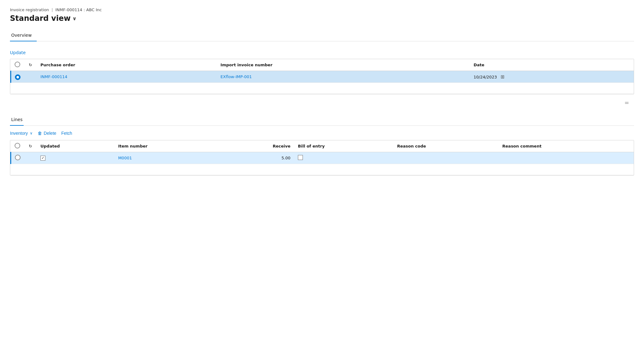  Describe the element at coordinates (322, 77) in the screenshot. I see `update-table: ↻ Purchase order Import invoice number D…` at that location.